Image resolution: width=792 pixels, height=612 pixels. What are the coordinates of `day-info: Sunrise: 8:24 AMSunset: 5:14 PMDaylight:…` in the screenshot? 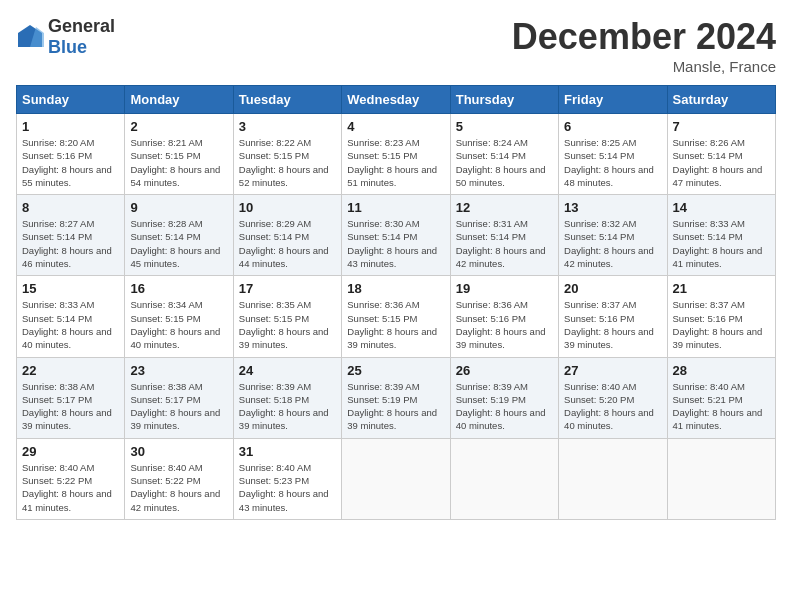 It's located at (501, 162).